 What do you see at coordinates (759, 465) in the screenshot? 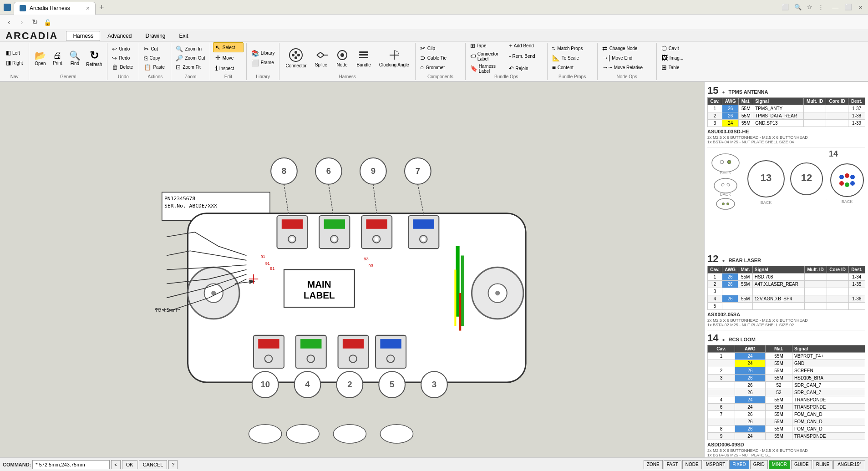
I see `grid-btn: GRID` at bounding box center [759, 465].